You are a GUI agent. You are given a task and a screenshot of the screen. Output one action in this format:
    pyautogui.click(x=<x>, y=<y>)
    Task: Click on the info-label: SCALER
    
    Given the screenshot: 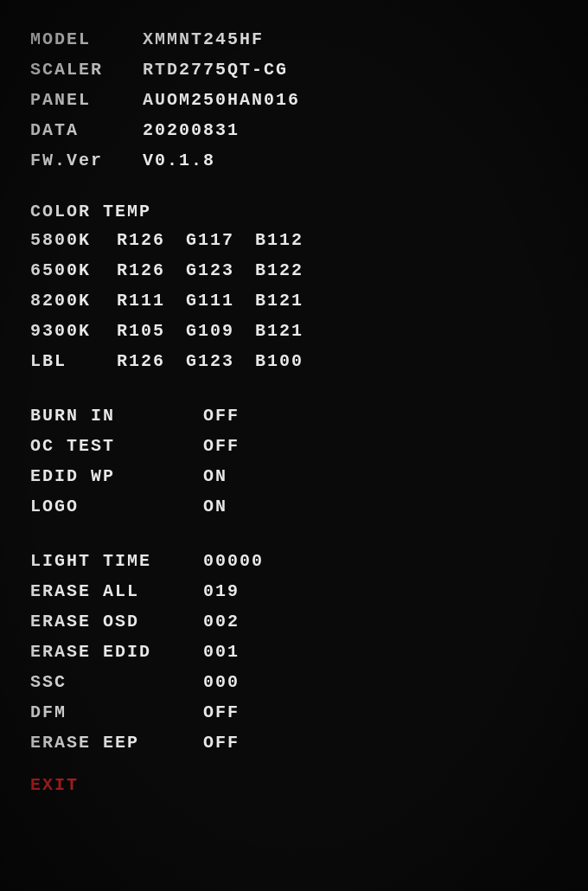 What is the action you would take?
    pyautogui.click(x=86, y=69)
    